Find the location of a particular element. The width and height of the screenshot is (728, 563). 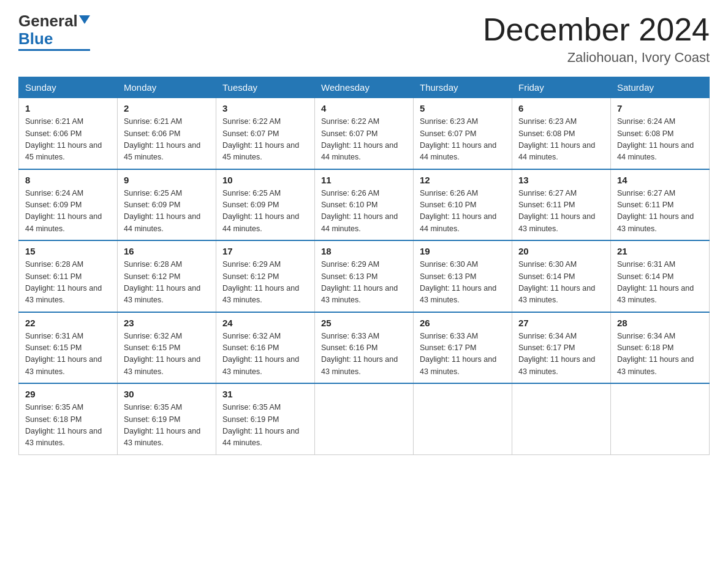

calendar-week-row: 8Sunrise: 6:24 AMSunset: 6:09 PMDaylight… is located at coordinates (364, 205).